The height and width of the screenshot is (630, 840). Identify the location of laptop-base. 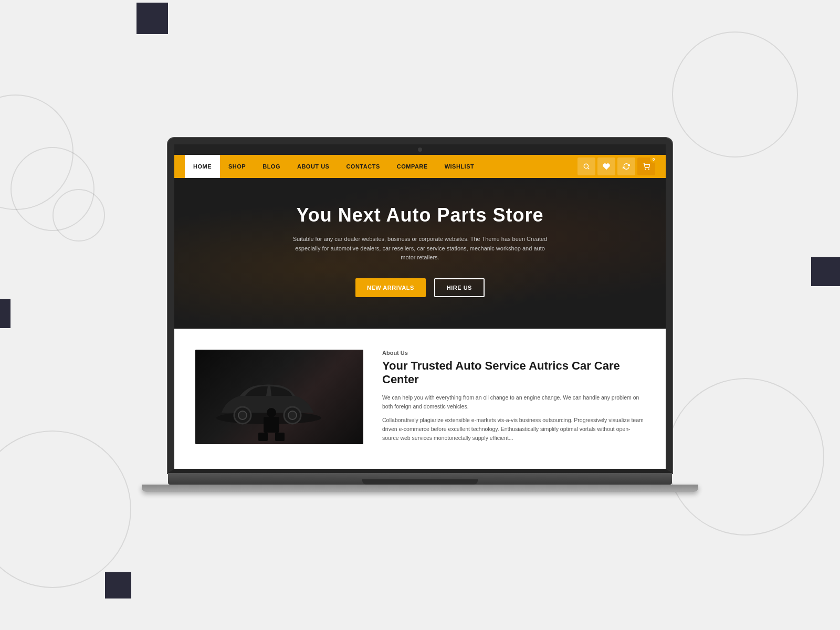
(420, 479).